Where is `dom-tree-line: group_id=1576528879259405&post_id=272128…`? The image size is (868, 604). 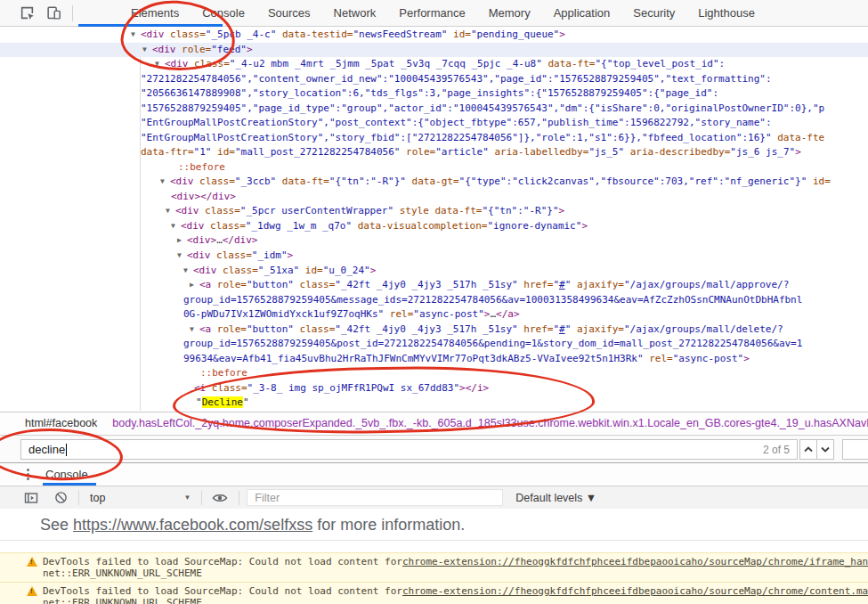 dom-tree-line: group_id=1576528879259405&post_id=272128… is located at coordinates (434, 344).